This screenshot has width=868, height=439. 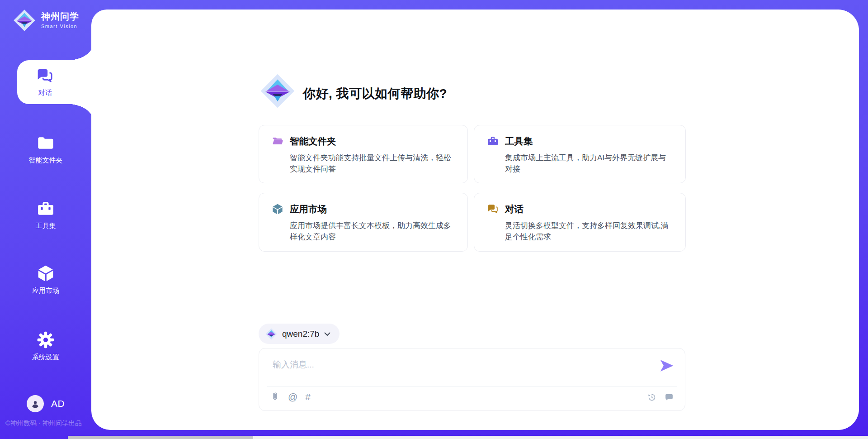 I want to click on sidebar-item-settings: 系统设置, so click(x=46, y=346).